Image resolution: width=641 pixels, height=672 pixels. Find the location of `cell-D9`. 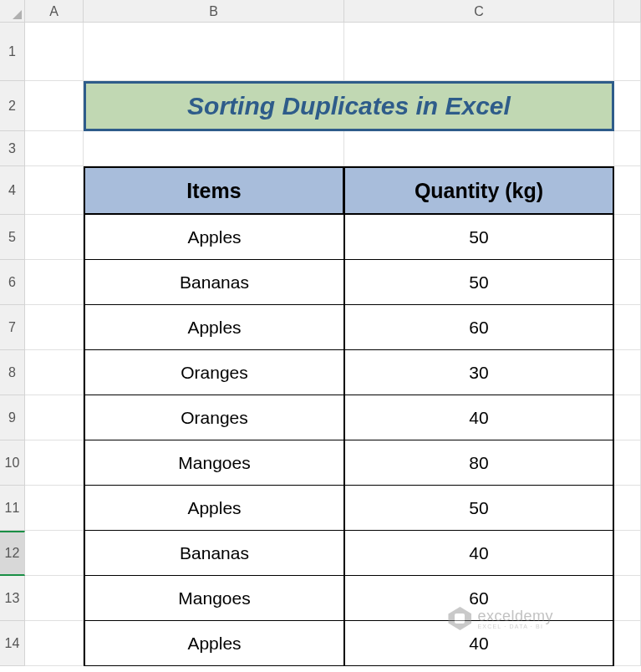

cell-D9 is located at coordinates (628, 418).